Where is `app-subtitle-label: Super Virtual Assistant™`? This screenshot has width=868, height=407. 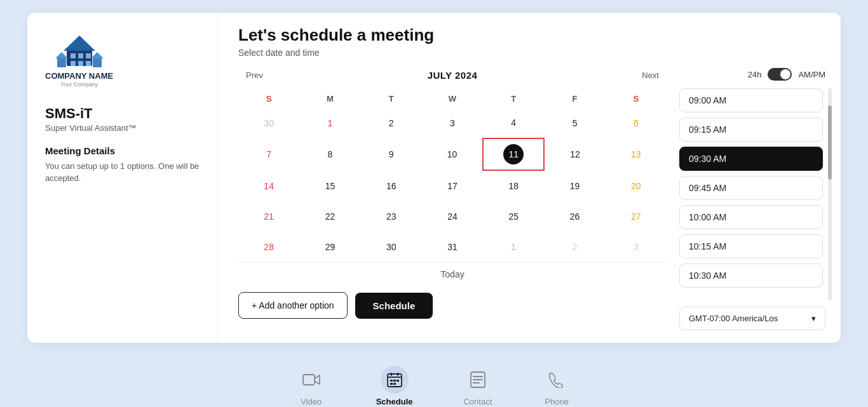
app-subtitle-label: Super Virtual Assistant™ is located at coordinates (122, 128).